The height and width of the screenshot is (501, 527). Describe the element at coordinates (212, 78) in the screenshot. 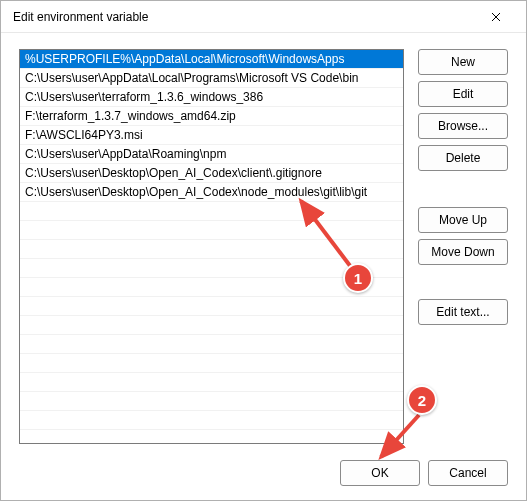

I see `path-entry: C:\Users\user\AppData\Local\Programs\Mic…` at that location.